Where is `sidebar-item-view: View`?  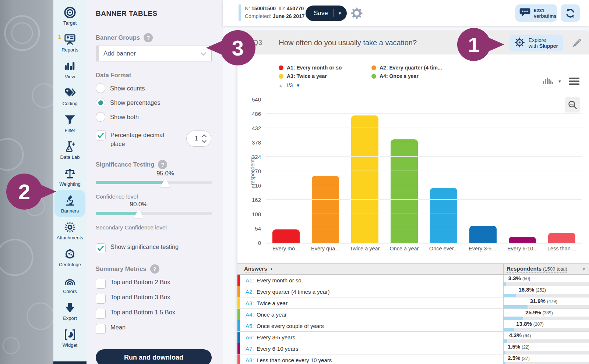 sidebar-item-view: View is located at coordinates (70, 69).